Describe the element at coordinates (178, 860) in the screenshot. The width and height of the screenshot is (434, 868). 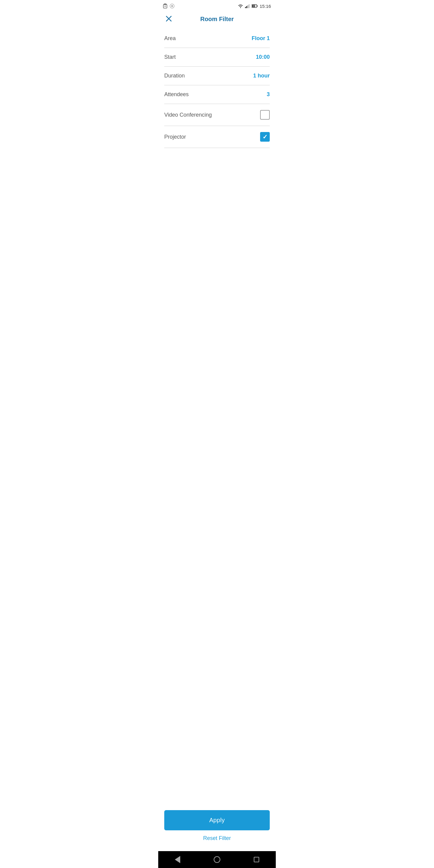
I see `nav-back-button` at that location.